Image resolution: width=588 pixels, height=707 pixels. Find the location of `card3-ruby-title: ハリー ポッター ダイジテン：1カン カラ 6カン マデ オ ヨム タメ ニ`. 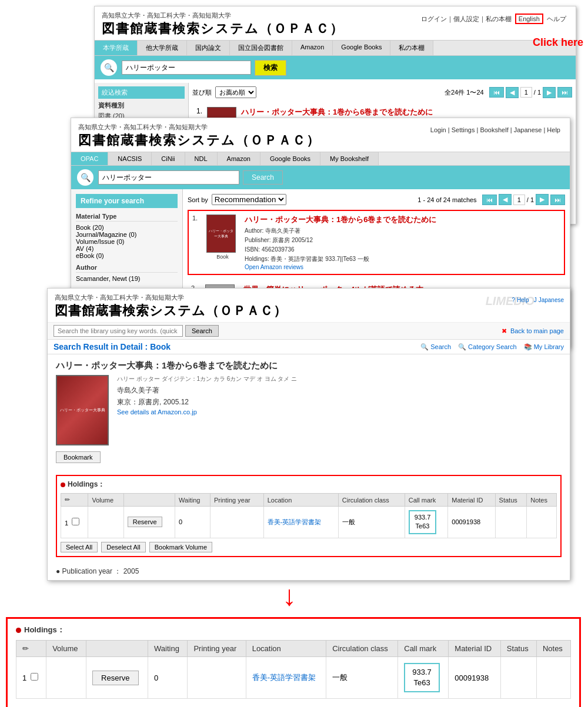

card3-ruby-title: ハリー ポッター ダイジテン：1カン カラ 6カン マデ オ ヨム タメ ニ is located at coordinates (339, 379).